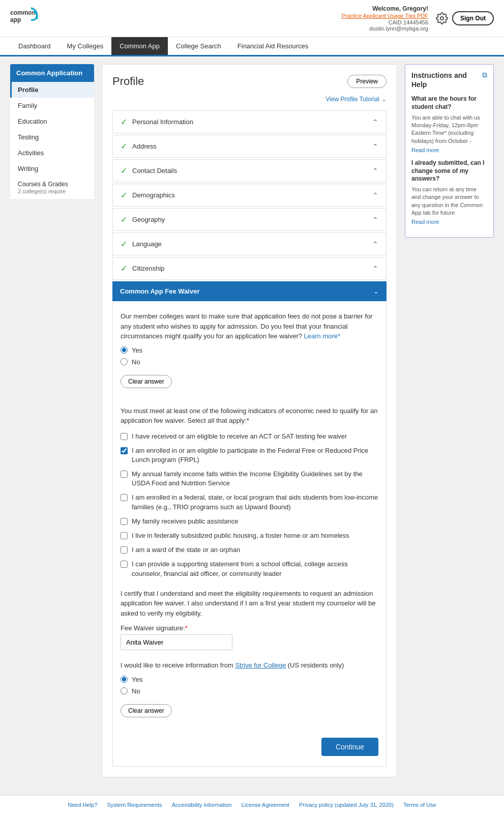  I want to click on sidebar-header: Common Application, so click(52, 73).